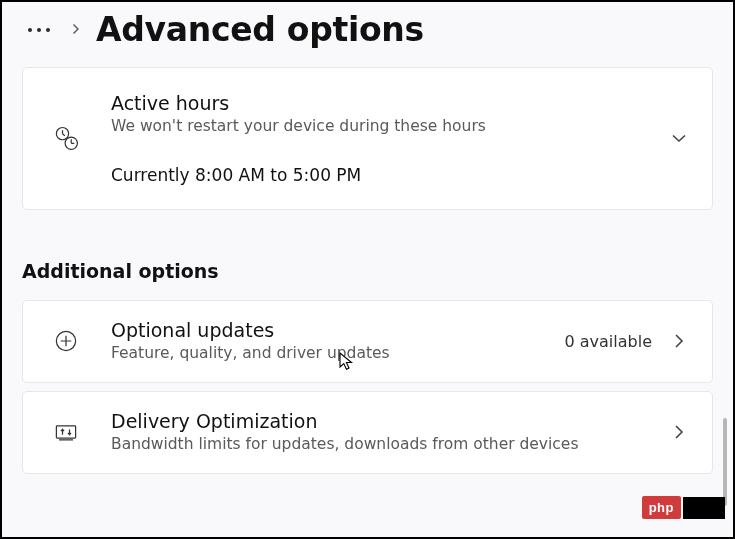 Image resolution: width=735 pixels, height=539 pixels. What do you see at coordinates (39, 30) in the screenshot?
I see `ellipsis-icon` at bounding box center [39, 30].